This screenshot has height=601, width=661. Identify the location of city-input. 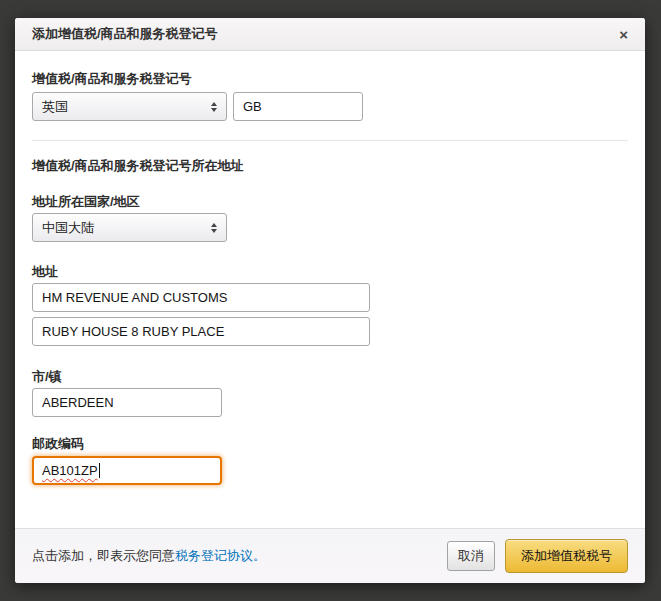
(127, 402).